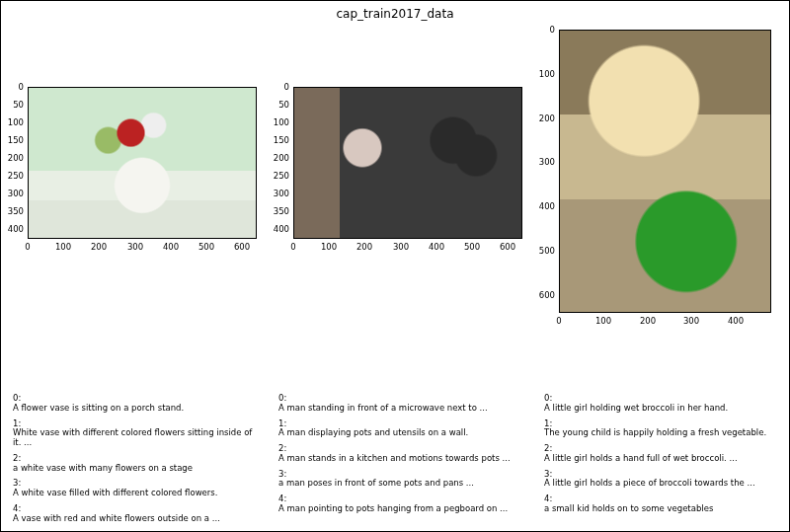 This screenshot has height=532, width=790. Describe the element at coordinates (395, 14) in the screenshot. I see `figure-title: cap_train2017_data` at that location.